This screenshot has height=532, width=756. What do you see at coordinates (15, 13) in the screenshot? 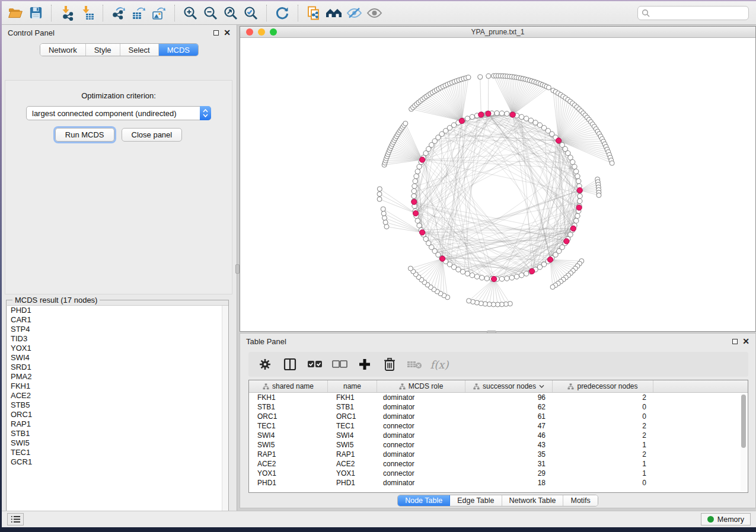
I see `open-session-button` at bounding box center [15, 13].